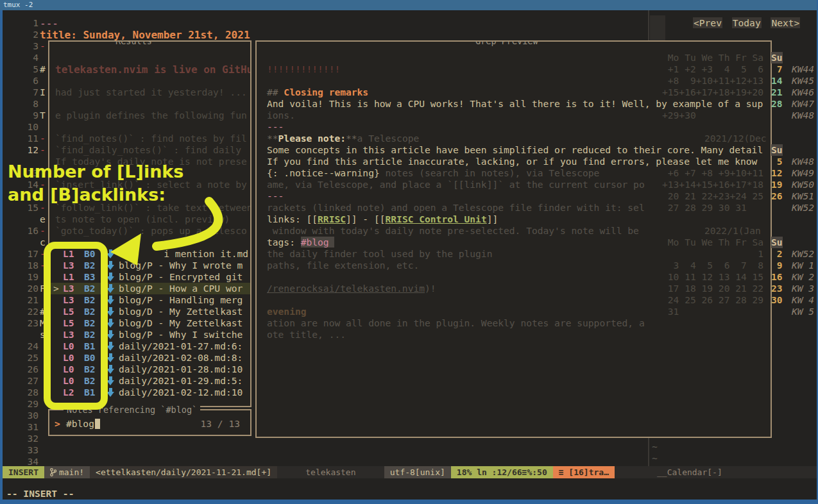  What do you see at coordinates (803, 289) in the screenshot?
I see `calendar-week-number: KW 3` at bounding box center [803, 289].